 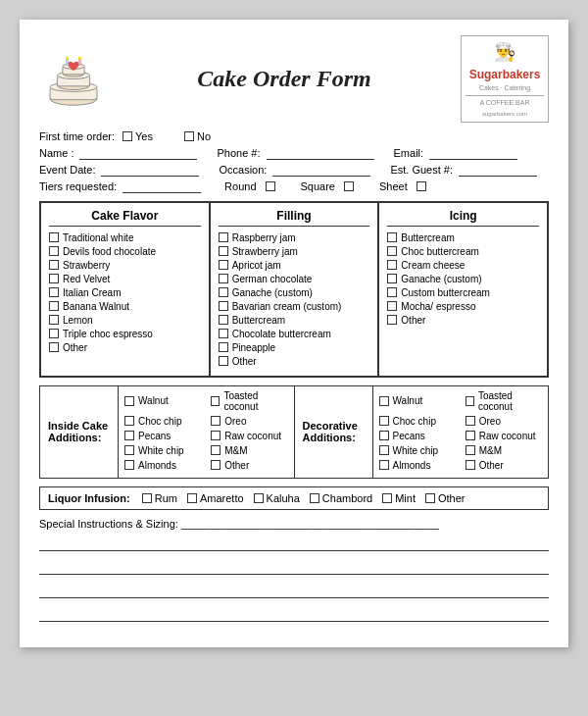 I want to click on check-item: Pecans, so click(x=417, y=435).